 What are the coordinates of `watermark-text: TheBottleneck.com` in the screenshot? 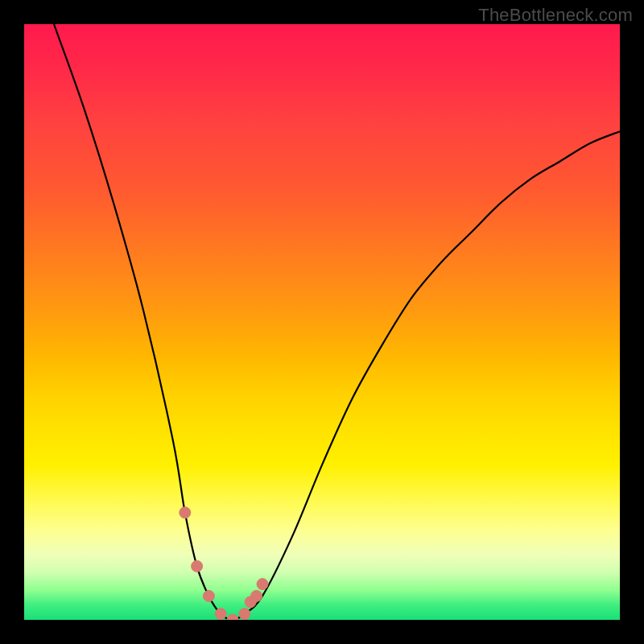 It's located at (555, 15).